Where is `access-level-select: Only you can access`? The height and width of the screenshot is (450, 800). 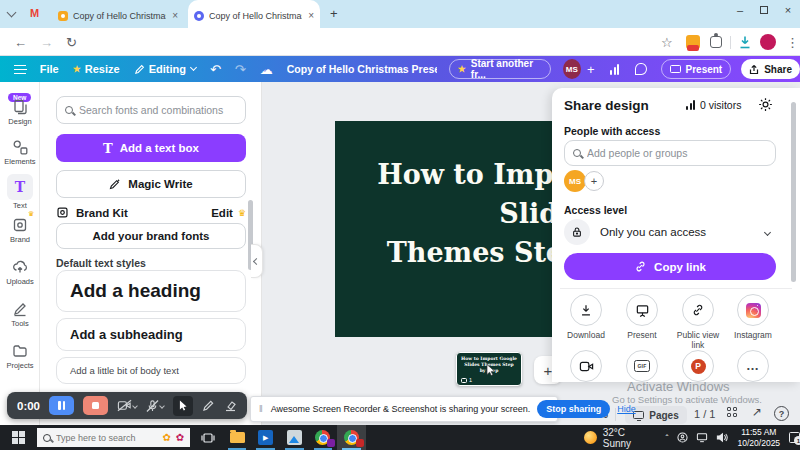 access-level-select: Only you can access is located at coordinates (670, 232).